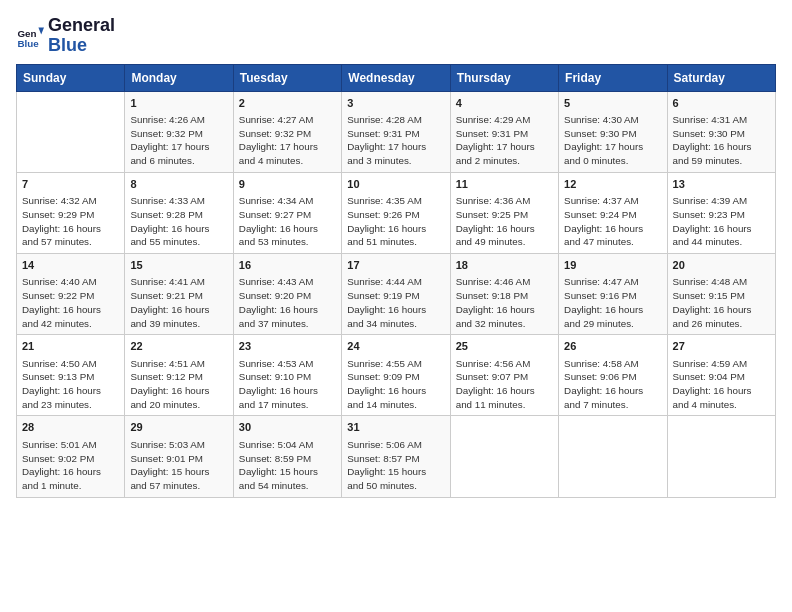 The image size is (792, 612). What do you see at coordinates (288, 184) in the screenshot?
I see `day-number: 9` at bounding box center [288, 184].